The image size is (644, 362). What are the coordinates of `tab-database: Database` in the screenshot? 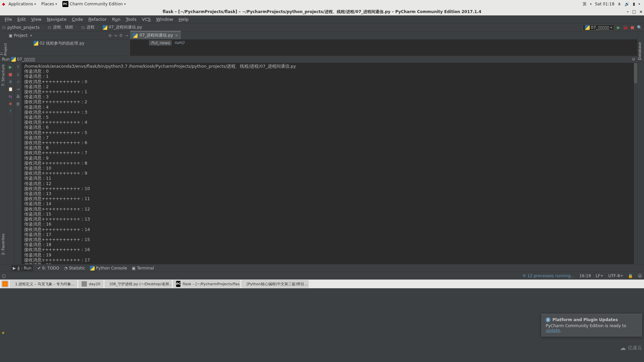 It's located at (640, 51).